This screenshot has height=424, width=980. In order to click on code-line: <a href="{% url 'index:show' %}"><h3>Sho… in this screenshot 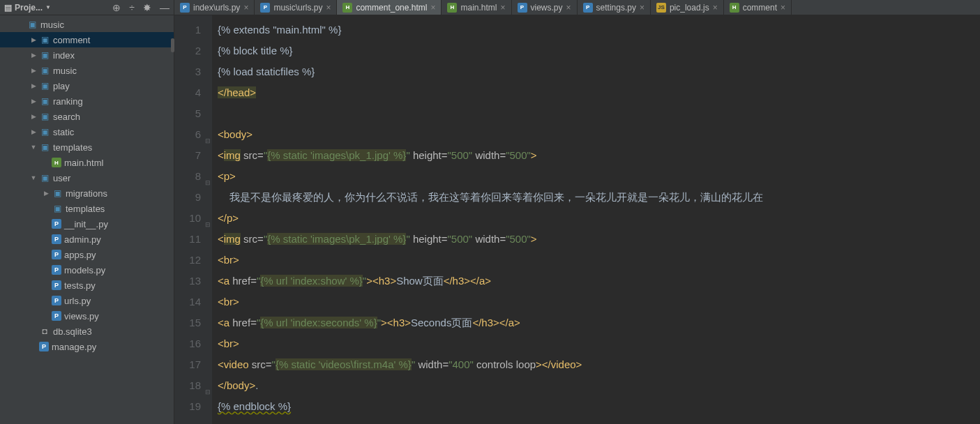, I will do `click(598, 281)`.